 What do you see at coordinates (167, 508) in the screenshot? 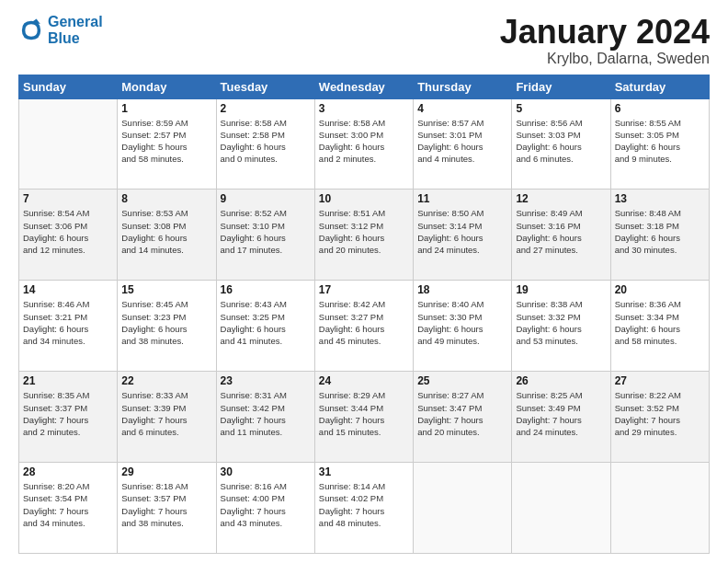
I see `calendar-day-cell: 29Sunrise: 8:18 AM Sunset: 3:57 PM Dayli…` at bounding box center [167, 508].